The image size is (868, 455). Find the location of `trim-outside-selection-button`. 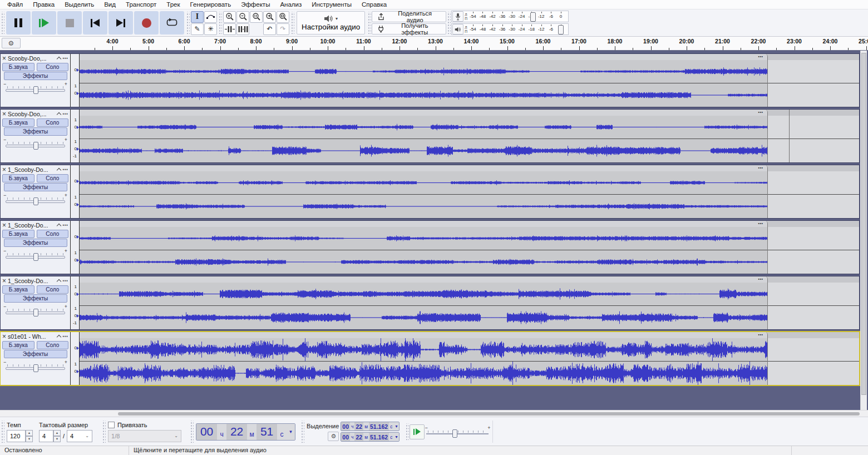

trim-outside-selection-button is located at coordinates (229, 29).